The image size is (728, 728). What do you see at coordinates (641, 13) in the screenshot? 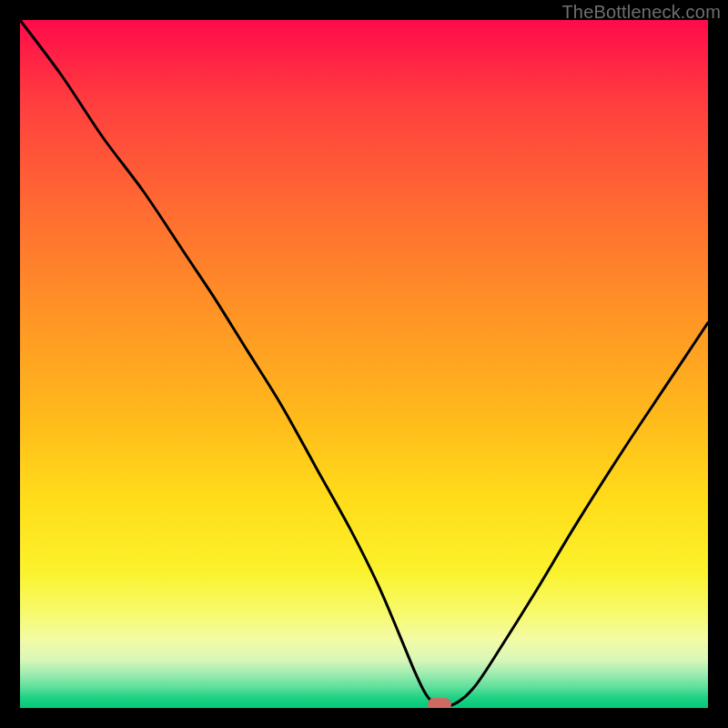
I see `watermark-text: TheBottleneck.com` at bounding box center [641, 13].